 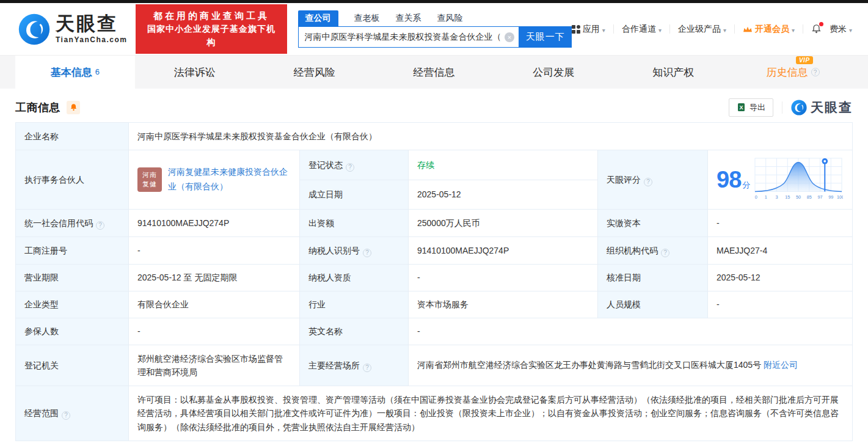 What do you see at coordinates (354, 305) in the screenshot?
I see `industry-label: 行业` at bounding box center [354, 305].